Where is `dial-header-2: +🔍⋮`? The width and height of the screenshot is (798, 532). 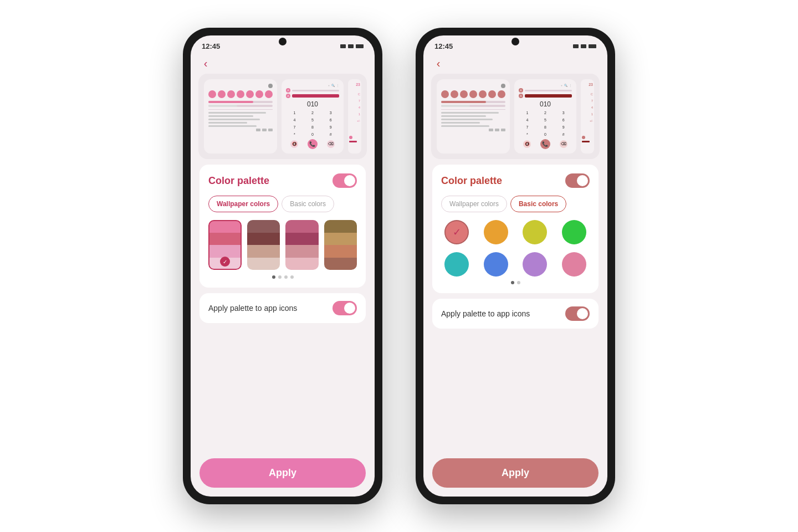
dial-header-2: +🔍⋮ is located at coordinates (545, 85).